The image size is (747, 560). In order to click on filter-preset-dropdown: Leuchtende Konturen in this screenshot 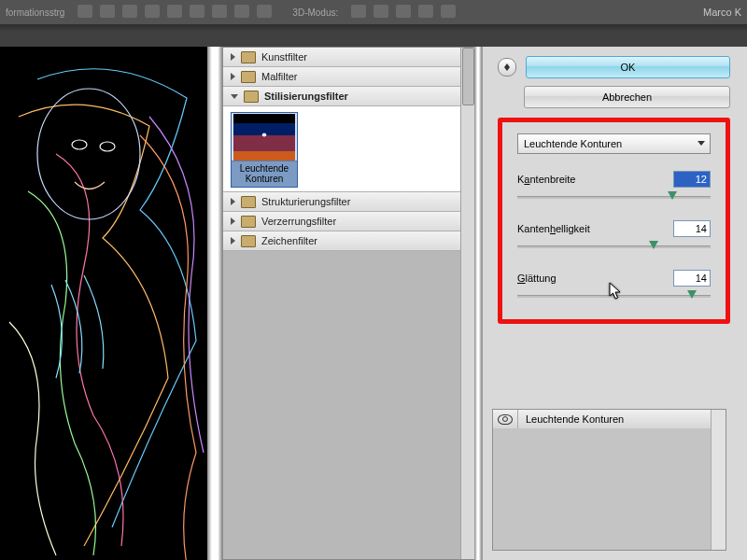, I will do `click(614, 144)`.